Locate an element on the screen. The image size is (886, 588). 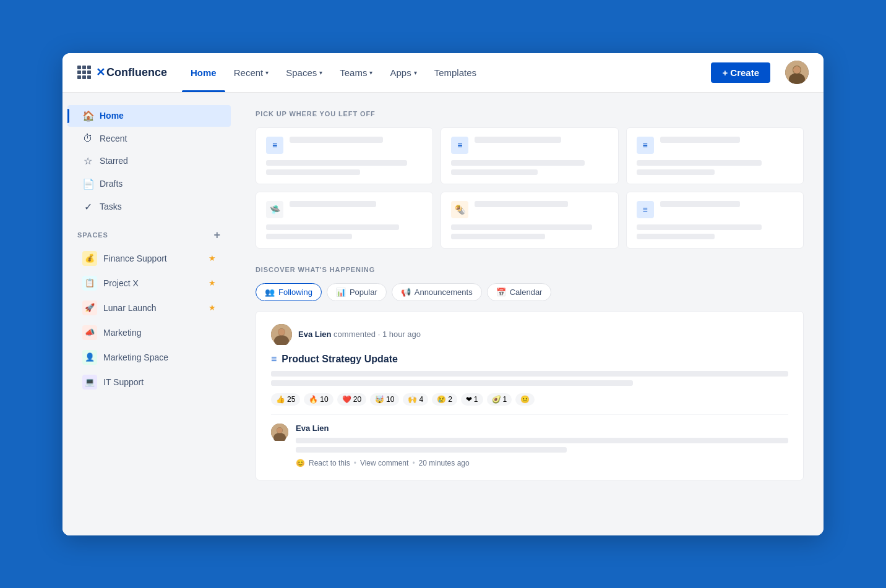
space-icon-it: 💻 is located at coordinates (90, 382).